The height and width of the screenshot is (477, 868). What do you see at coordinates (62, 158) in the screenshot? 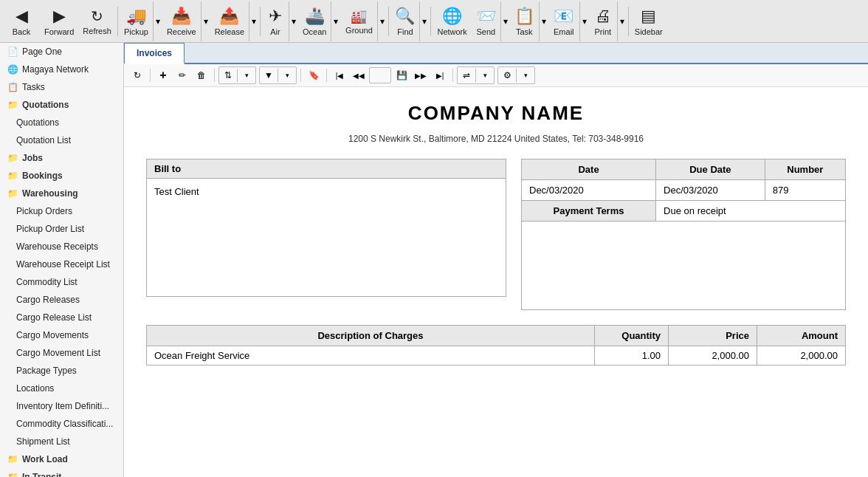
I see `sidebar-item-jobs: 📁 Jobs` at bounding box center [62, 158].